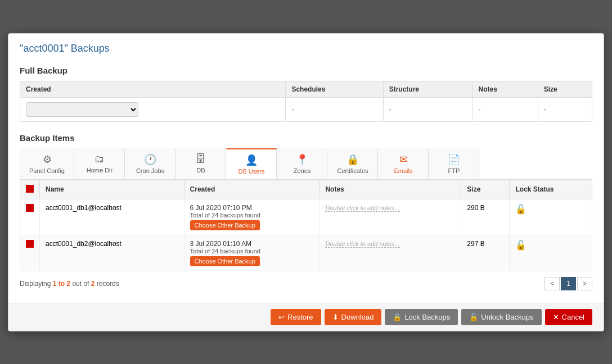 The image size is (612, 364). I want to click on full-backup-select, so click(82, 110).